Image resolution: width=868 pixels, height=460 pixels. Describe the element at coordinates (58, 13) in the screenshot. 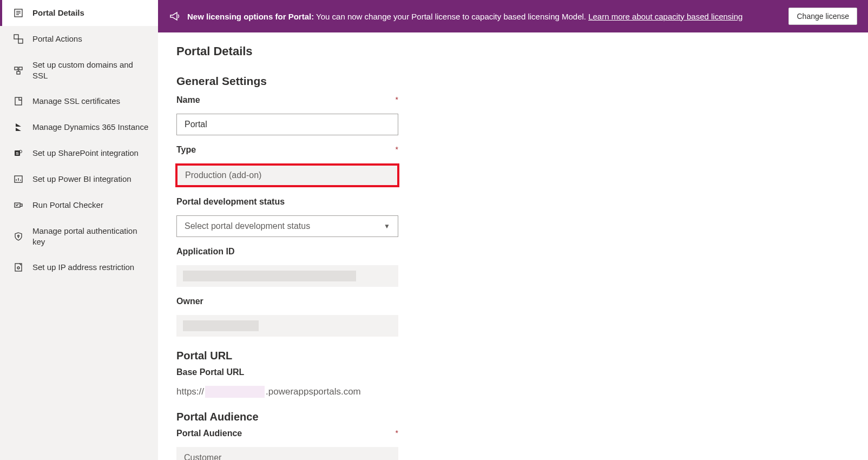

I see `sidebar-item-label: Portal Details` at that location.